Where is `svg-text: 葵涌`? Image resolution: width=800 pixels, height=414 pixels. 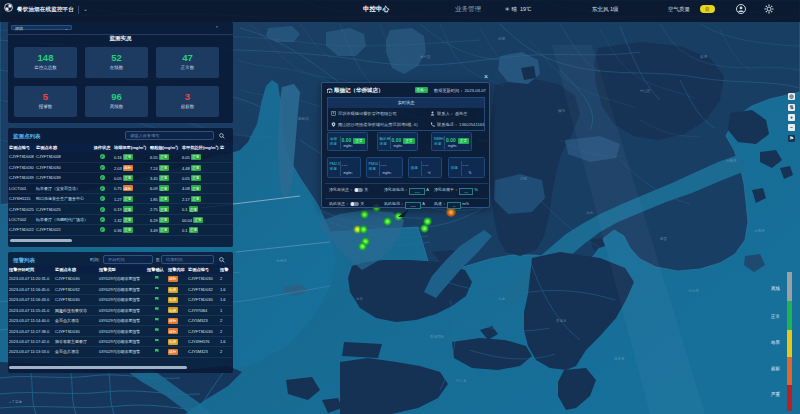 svg-text: 葵涌 is located at coordinates (704, 56).